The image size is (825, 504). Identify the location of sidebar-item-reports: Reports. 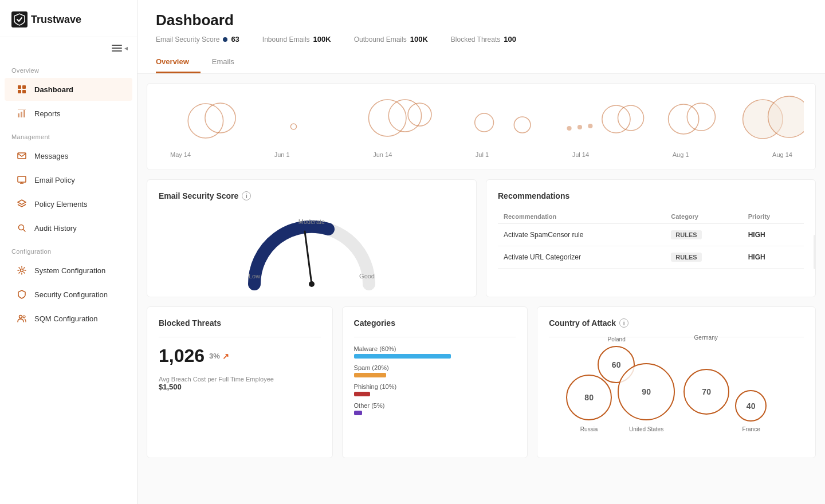
(69, 113).